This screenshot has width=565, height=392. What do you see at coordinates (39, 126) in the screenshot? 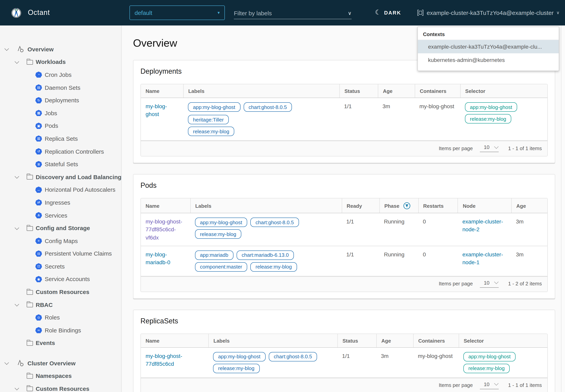
I see `pod-icon: ▣` at bounding box center [39, 126].